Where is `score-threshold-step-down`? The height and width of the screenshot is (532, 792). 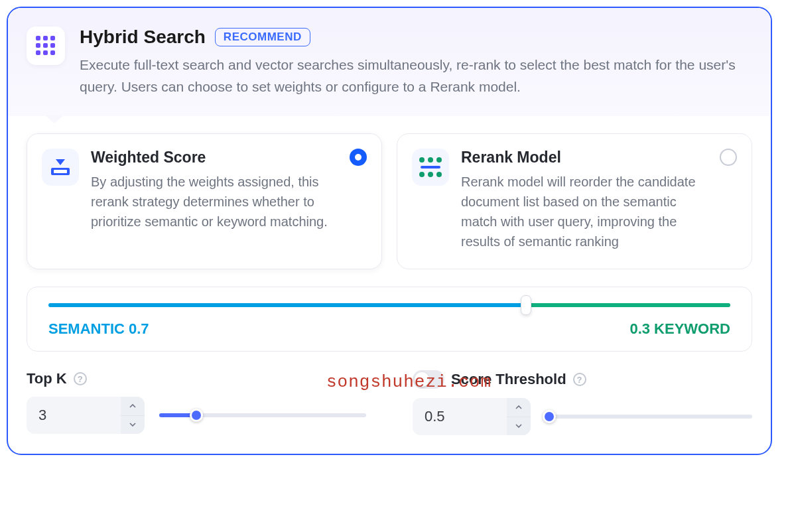 score-threshold-step-down is located at coordinates (519, 427).